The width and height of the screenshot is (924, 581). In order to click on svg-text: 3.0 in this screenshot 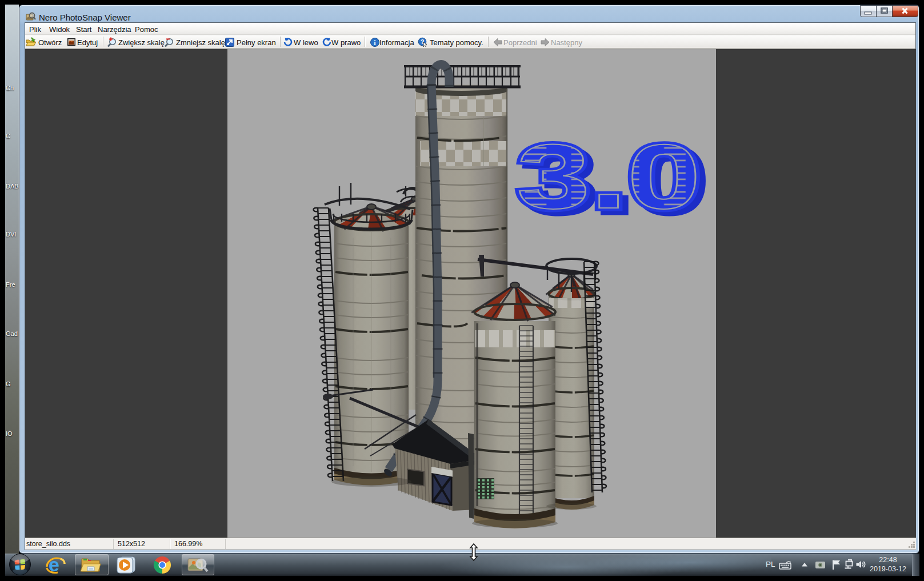, I will do `click(609, 176)`.